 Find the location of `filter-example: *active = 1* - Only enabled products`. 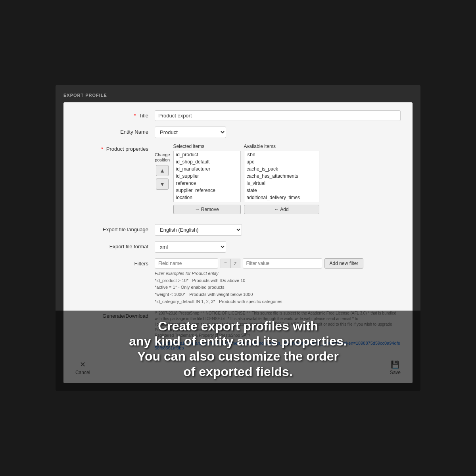

filter-example: *active = 1* - Only enabled products is located at coordinates (259, 288).